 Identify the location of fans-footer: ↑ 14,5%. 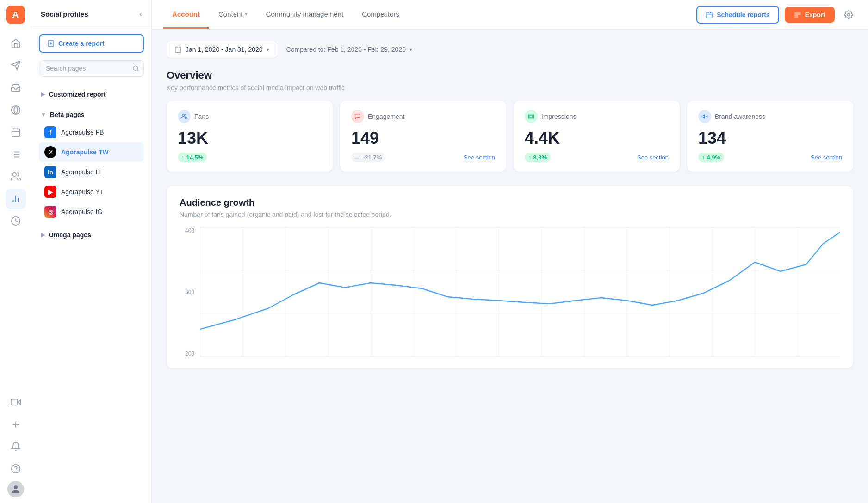
(250, 157).